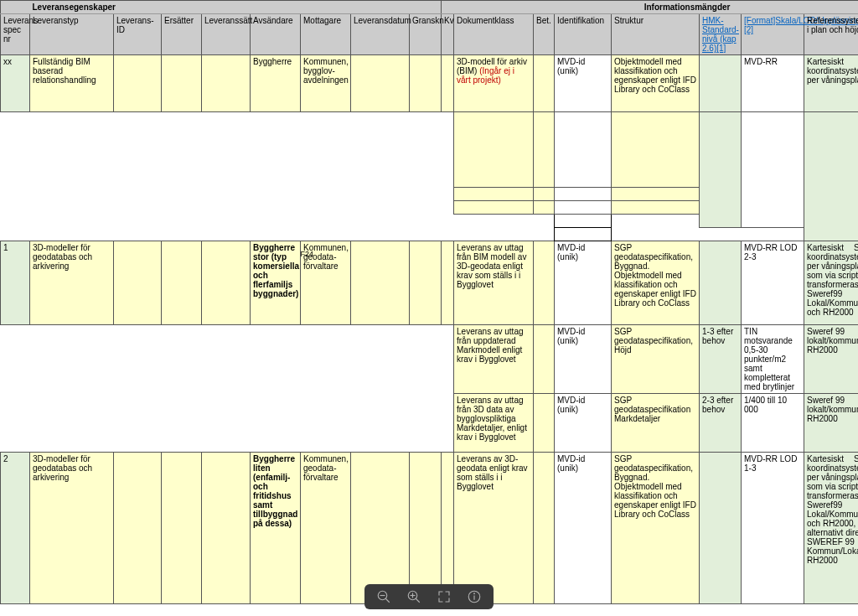  What do you see at coordinates (721, 49) in the screenshot?
I see `footnote-1-link: [1]` at bounding box center [721, 49].